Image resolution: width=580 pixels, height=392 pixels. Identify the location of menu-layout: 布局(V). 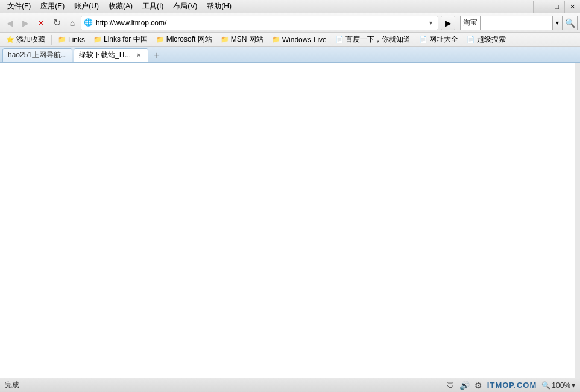
(185, 6).